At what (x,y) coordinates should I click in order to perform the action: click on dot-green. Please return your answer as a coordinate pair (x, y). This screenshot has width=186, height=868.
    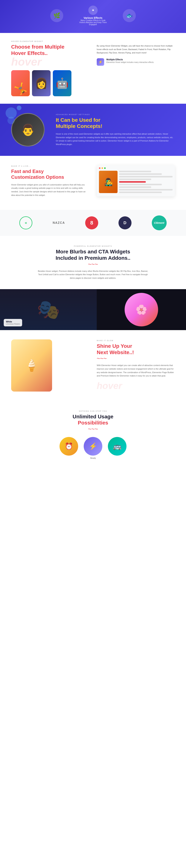
    Looking at the image, I should click on (105, 168).